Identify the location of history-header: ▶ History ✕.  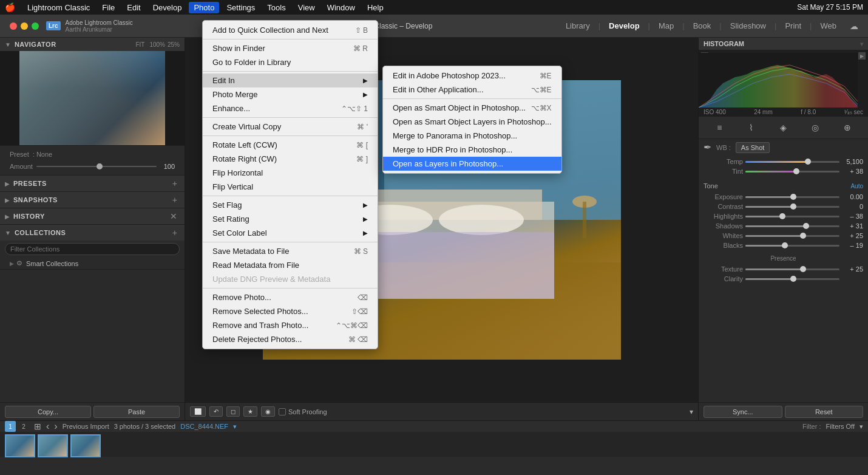
(92, 216).